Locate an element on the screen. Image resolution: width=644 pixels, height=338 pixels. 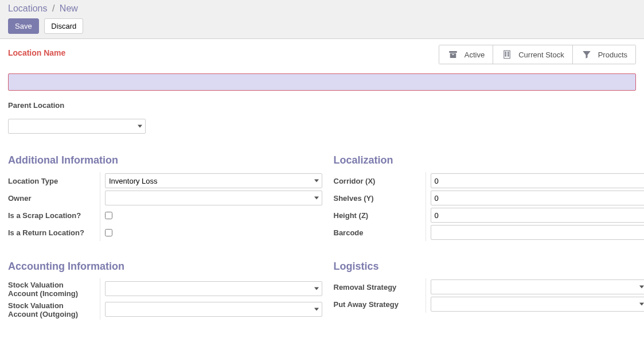
archive-icon is located at coordinates (453, 55).